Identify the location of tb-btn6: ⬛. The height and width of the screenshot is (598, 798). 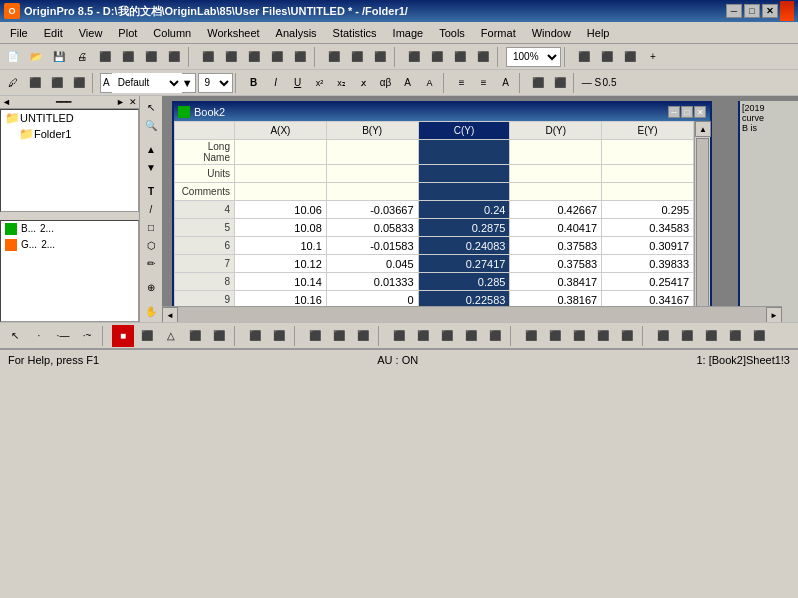
(231, 57).